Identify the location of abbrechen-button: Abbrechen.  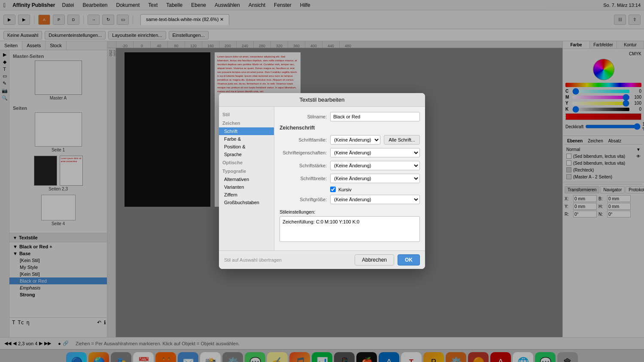
(374, 260).